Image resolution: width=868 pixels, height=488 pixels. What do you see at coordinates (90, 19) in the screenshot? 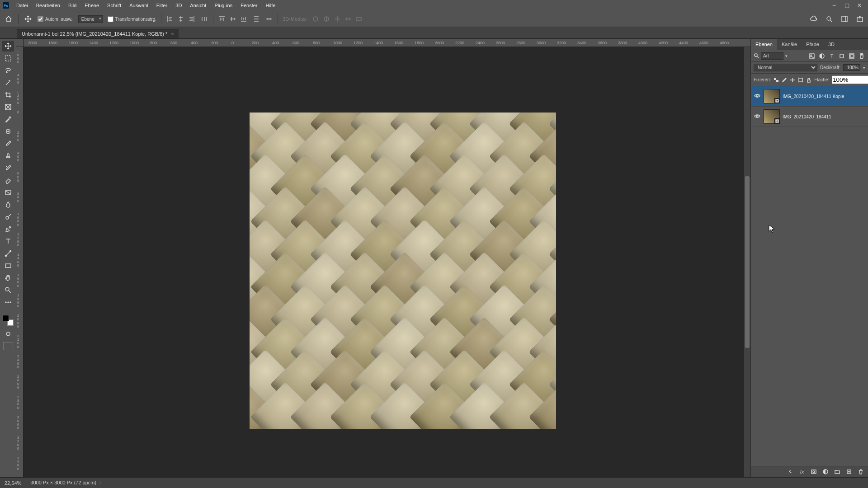
I see `auto-select-mode-select: Ebene` at bounding box center [90, 19].